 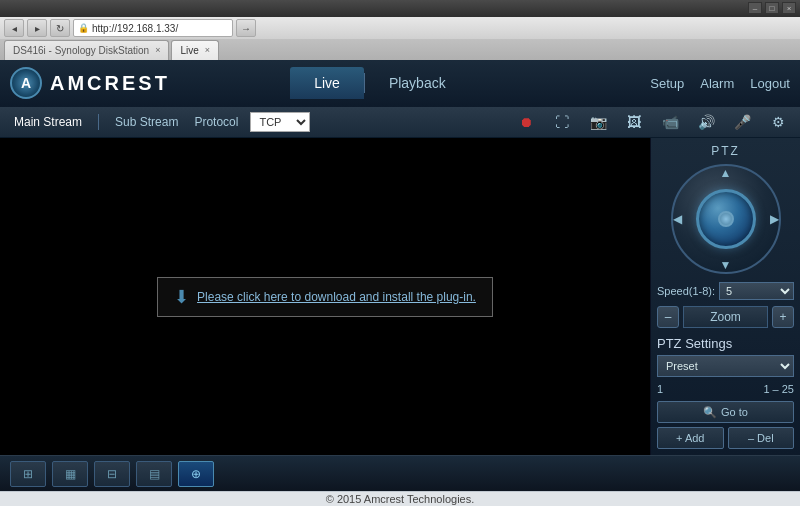 What do you see at coordinates (742, 122) in the screenshot?
I see `microphone-button: 🎤` at bounding box center [742, 122].